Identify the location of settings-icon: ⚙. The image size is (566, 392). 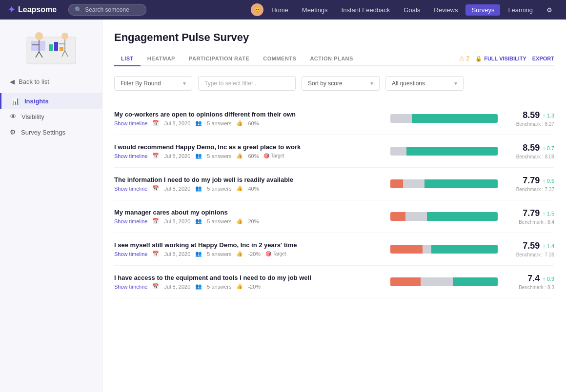
(549, 10).